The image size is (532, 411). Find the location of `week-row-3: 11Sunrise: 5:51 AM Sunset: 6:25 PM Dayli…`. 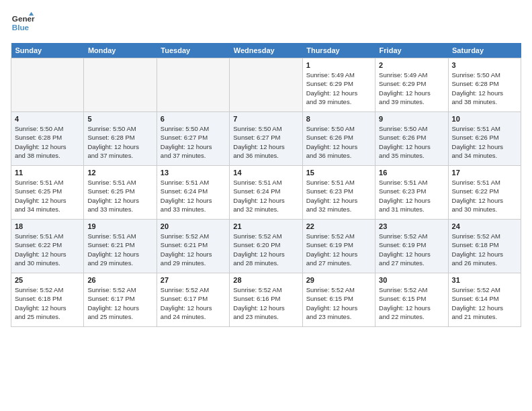

week-row-3: 11Sunrise: 5:51 AM Sunset: 6:25 PM Dayli… is located at coordinates (266, 193).